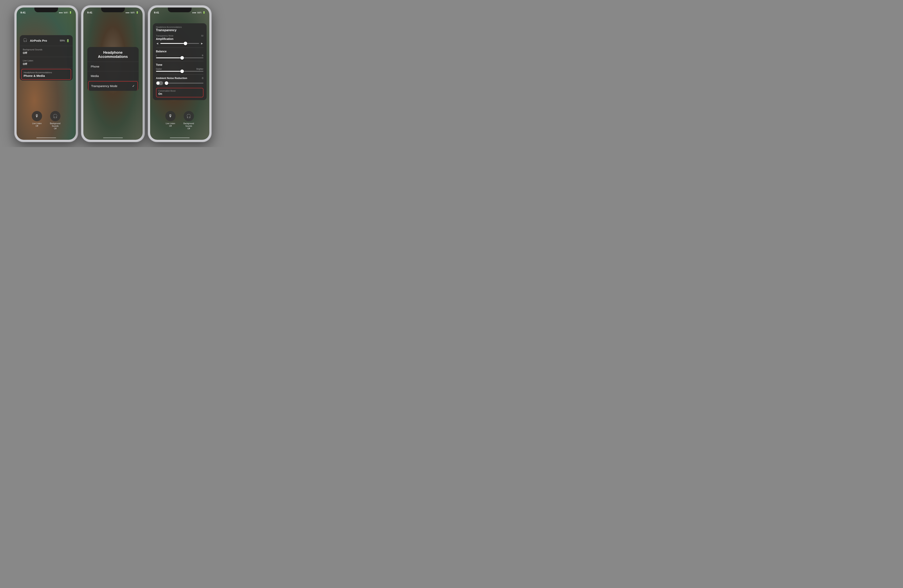 This screenshot has width=903, height=588. Describe the element at coordinates (37, 125) in the screenshot. I see `live-listen-btn-label: Live ListenOff` at that location.